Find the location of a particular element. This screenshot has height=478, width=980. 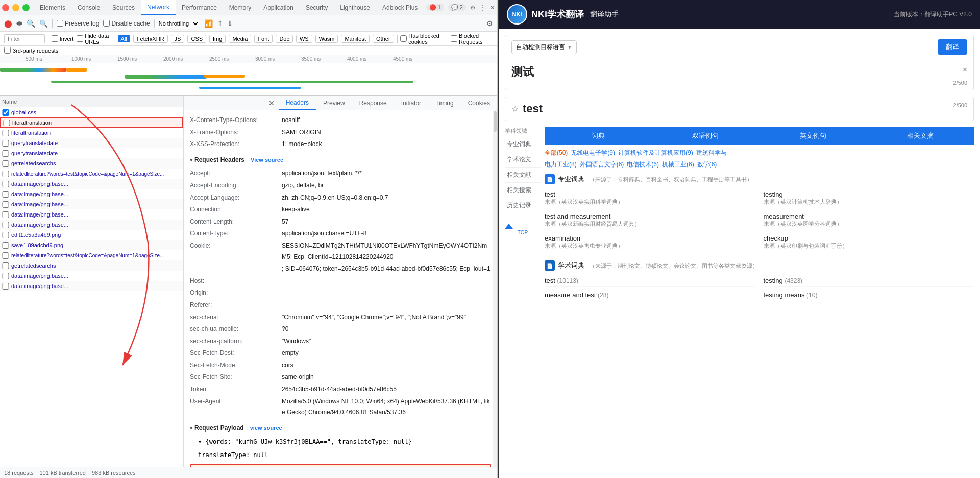

view-source-btn: View source is located at coordinates (267, 160).